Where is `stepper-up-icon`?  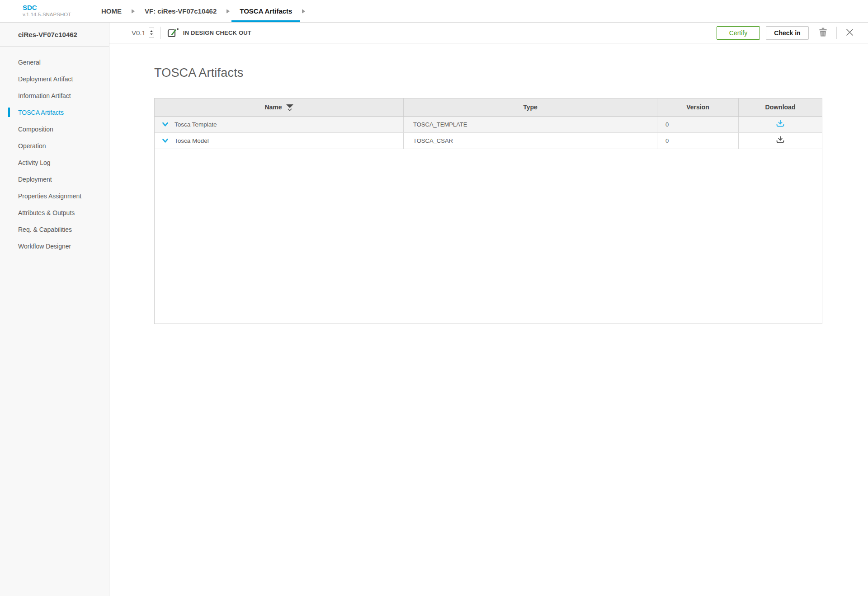
stepper-up-icon is located at coordinates (151, 31).